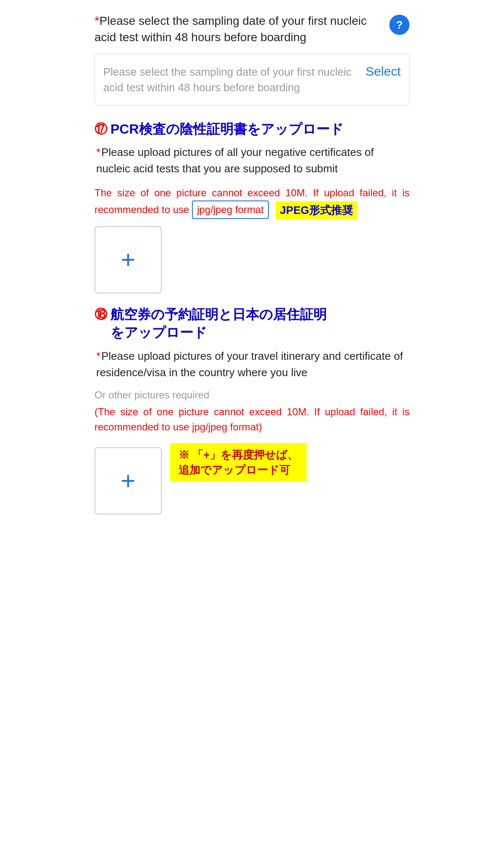  I want to click on section-17-req-text: *Please upload pictures of all your nega…, so click(252, 161).